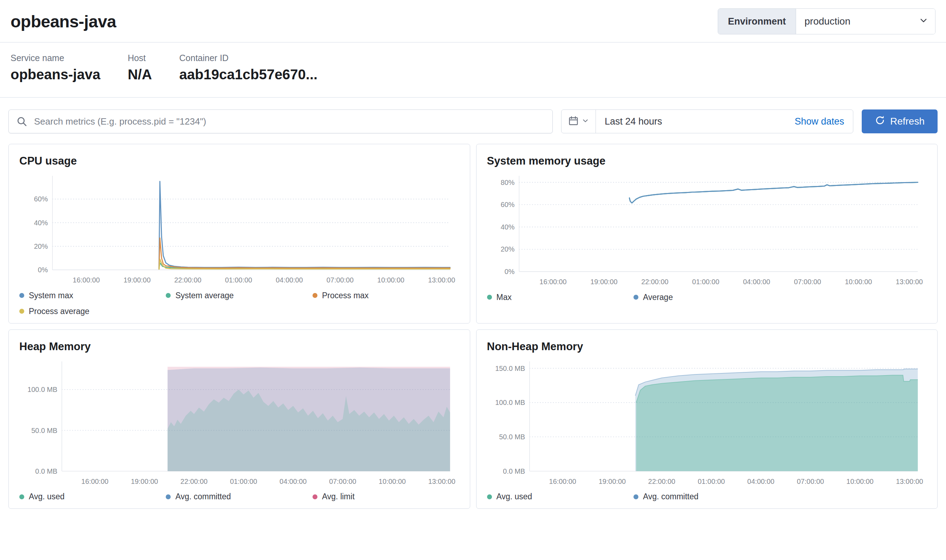 The image size is (946, 560). I want to click on environment-select: production, so click(866, 21).